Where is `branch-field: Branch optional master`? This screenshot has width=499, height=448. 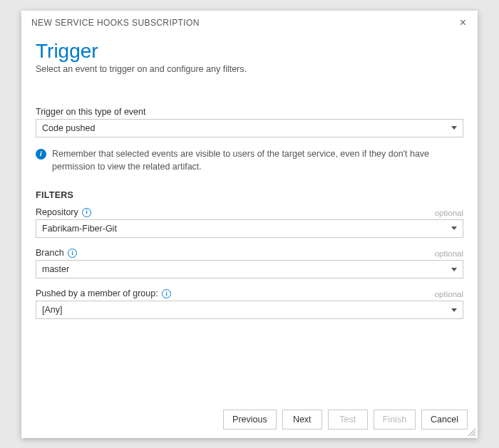
branch-field: Branch optional master is located at coordinates (250, 264).